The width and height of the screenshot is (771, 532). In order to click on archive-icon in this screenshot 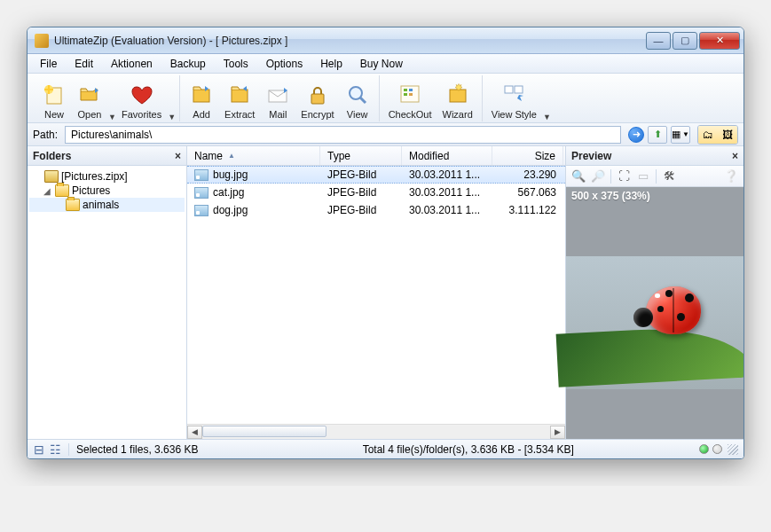, I will do `click(51, 176)`.